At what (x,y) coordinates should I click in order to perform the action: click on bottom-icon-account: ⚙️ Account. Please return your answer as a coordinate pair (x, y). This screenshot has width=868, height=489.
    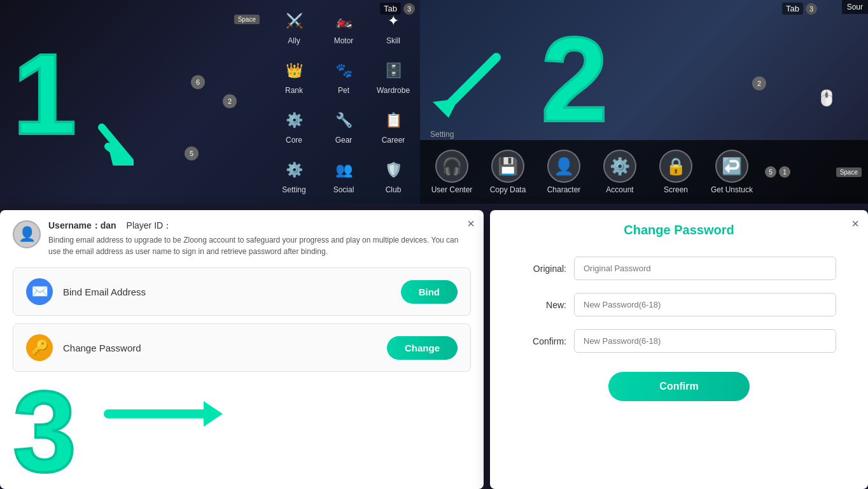
    Looking at the image, I should click on (620, 172).